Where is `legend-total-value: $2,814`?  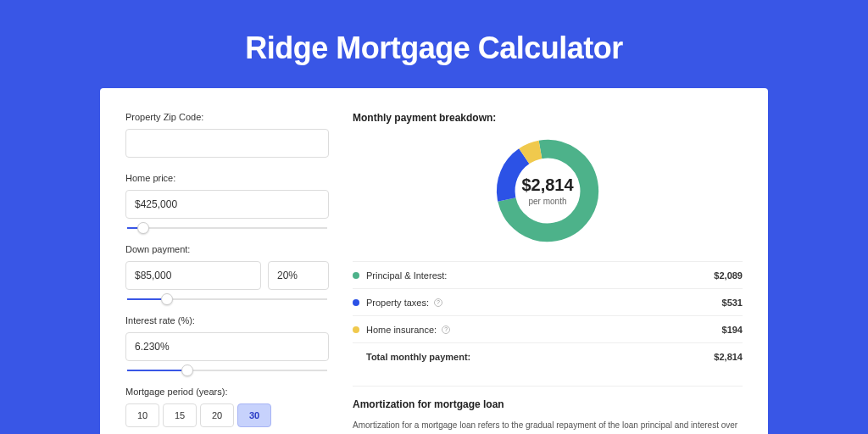
legend-total-value: $2,814 is located at coordinates (728, 357).